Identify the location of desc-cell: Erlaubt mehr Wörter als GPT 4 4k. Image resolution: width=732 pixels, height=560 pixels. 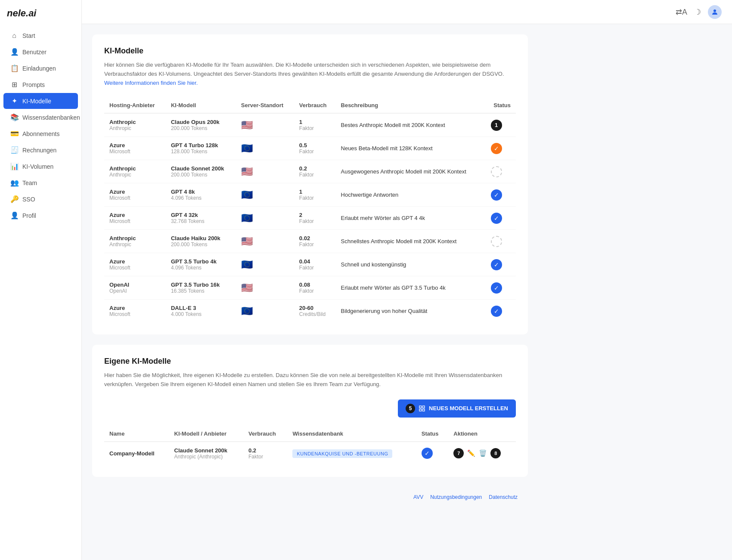
(411, 218).